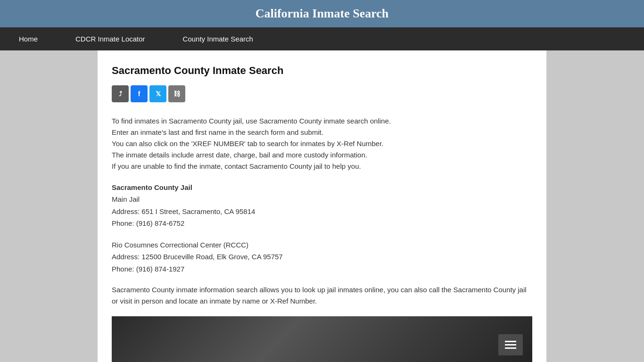  What do you see at coordinates (322, 269) in the screenshot?
I see `jail-2-phone: Phone: (916) 874-1927` at bounding box center [322, 269].